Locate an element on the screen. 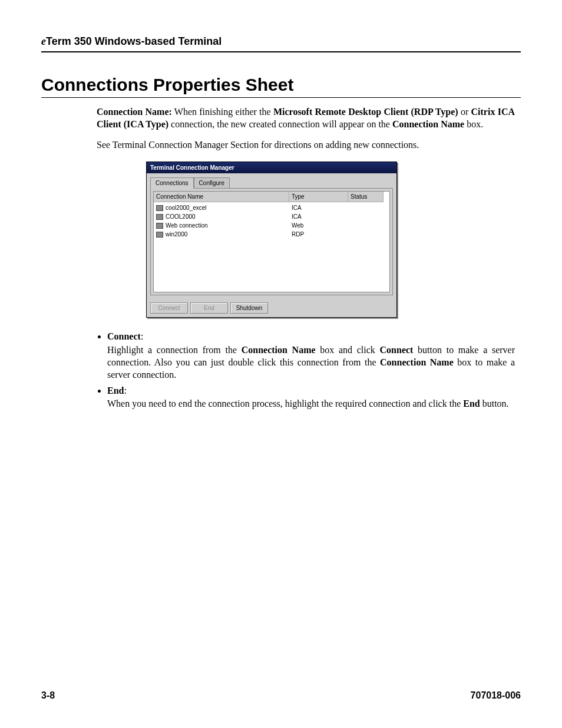 The image size is (562, 728). tab-connections: Connections is located at coordinates (172, 183).